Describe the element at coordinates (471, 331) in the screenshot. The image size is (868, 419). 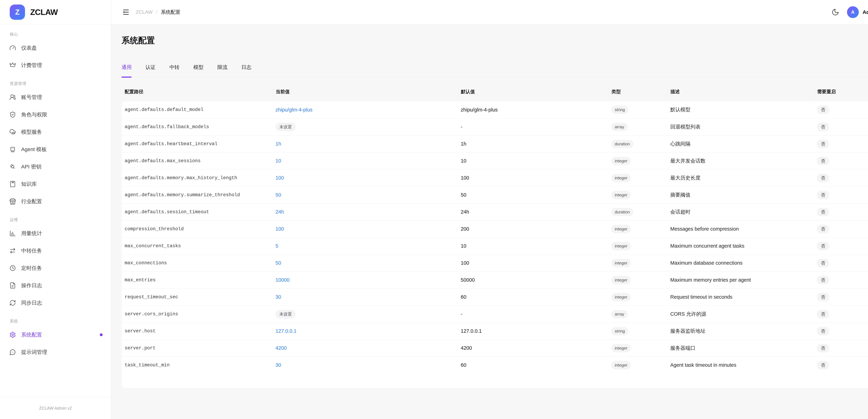
I see `default-value: 127.0.0.1` at that location.